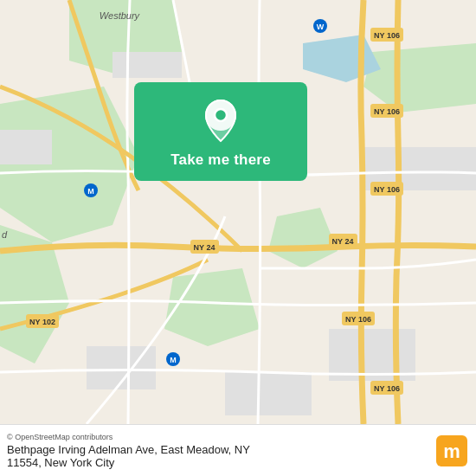  What do you see at coordinates (120, 16) in the screenshot?
I see `svg-text: Westbury` at bounding box center [120, 16].